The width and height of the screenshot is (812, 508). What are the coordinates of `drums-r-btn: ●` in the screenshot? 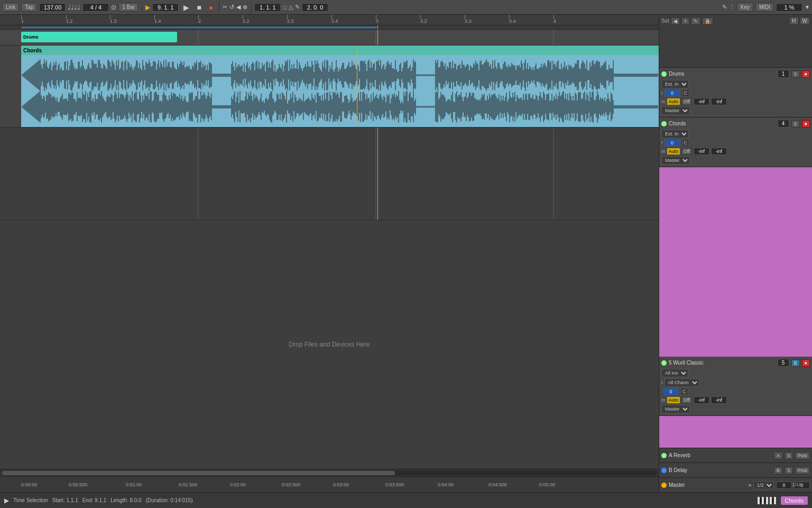 It's located at (806, 74).